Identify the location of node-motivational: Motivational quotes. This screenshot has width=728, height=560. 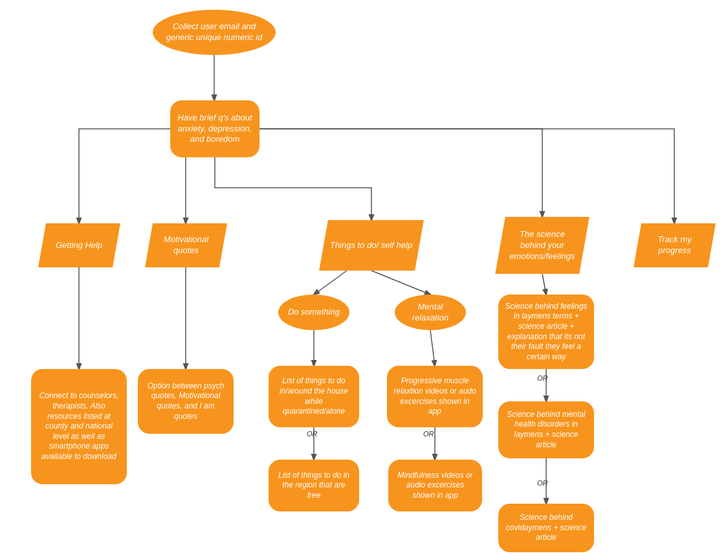
(186, 245).